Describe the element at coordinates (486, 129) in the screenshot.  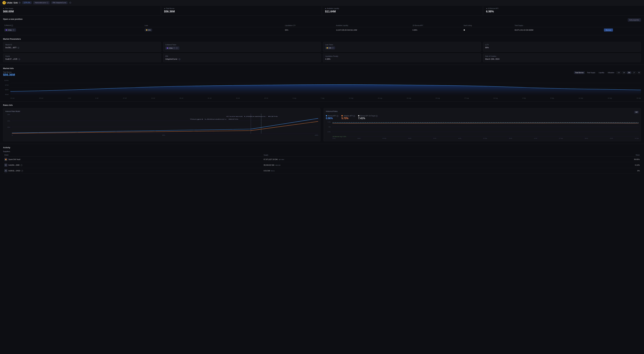
I see `hist-svg` at that location.